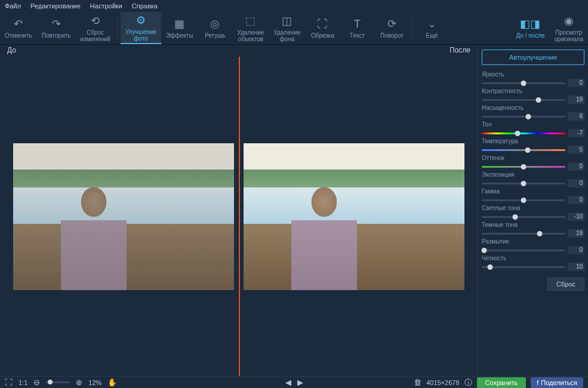 This screenshot has width=588, height=388. I want to click on hand-icon: ✋, so click(112, 382).